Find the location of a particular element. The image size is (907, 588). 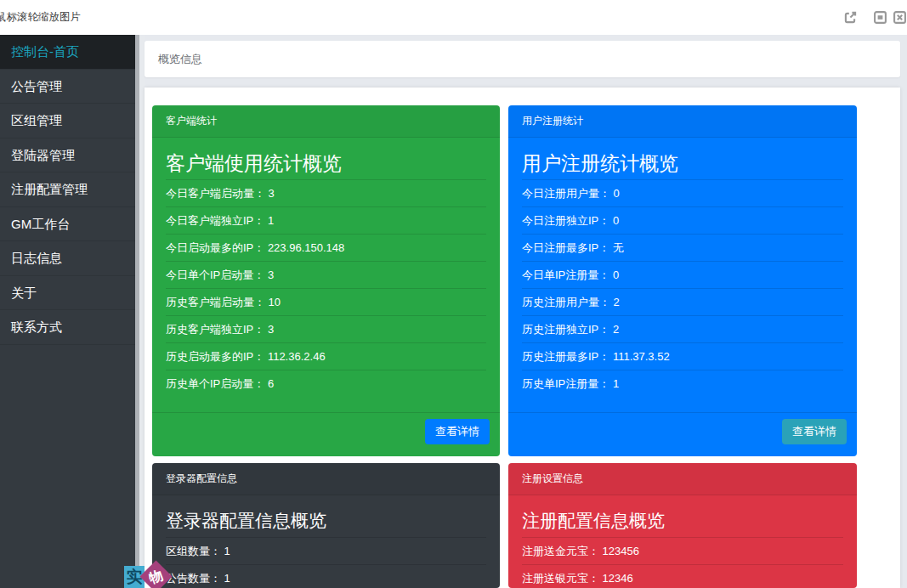

stat-item: 今日客户端启动量： 3 is located at coordinates (326, 194).